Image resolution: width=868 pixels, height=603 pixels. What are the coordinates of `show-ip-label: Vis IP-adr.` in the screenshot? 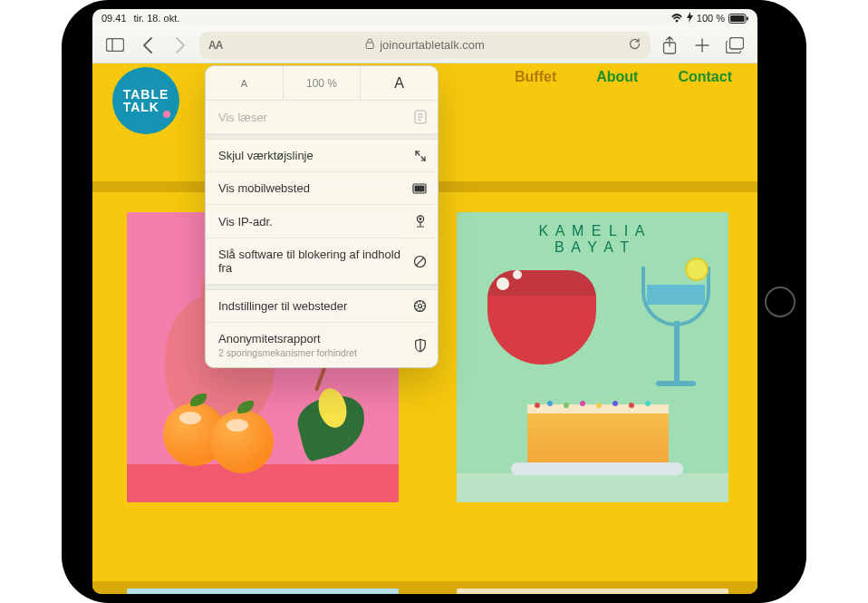 It's located at (246, 221).